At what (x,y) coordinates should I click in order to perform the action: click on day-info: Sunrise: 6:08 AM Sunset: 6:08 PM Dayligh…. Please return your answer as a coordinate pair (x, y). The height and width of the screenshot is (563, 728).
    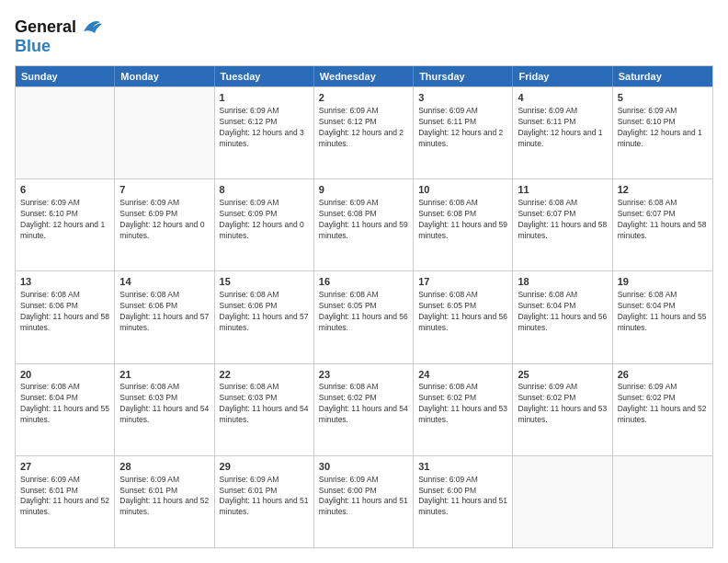
    Looking at the image, I should click on (463, 220).